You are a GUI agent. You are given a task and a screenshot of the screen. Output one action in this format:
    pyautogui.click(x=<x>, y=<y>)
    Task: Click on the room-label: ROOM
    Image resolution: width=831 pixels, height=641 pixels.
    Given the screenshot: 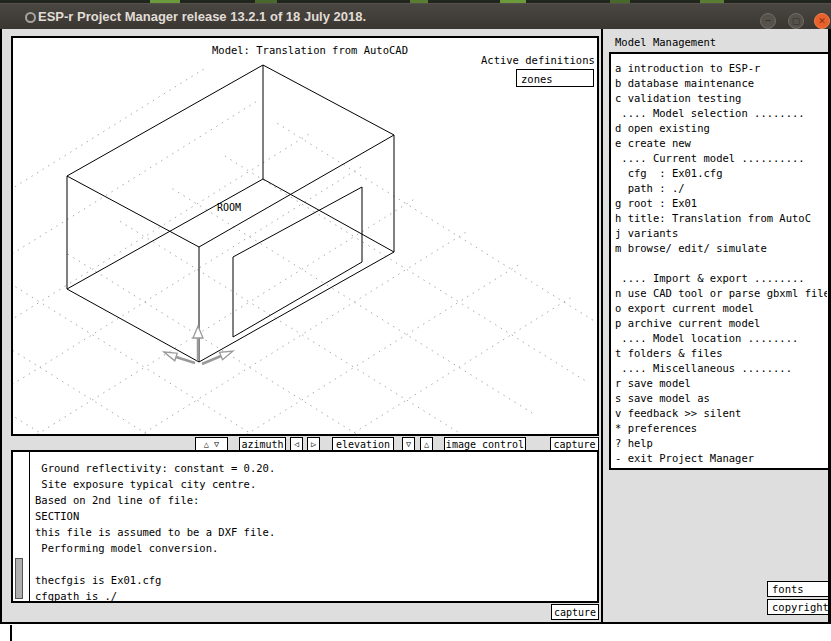 What is the action you would take?
    pyautogui.click(x=229, y=208)
    